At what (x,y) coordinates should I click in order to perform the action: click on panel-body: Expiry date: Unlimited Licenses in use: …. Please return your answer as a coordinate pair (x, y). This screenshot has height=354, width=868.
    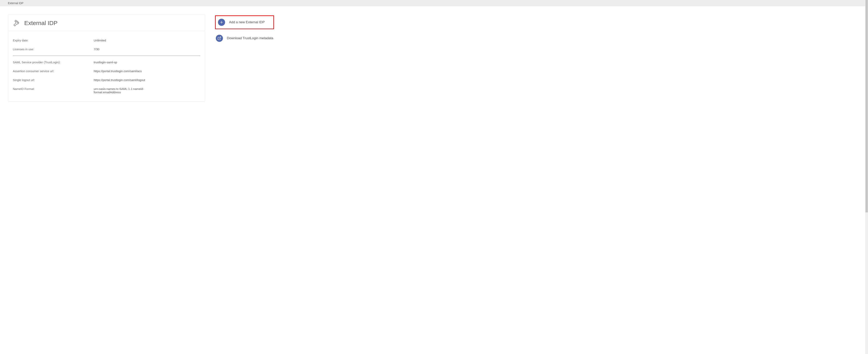
    Looking at the image, I should click on (106, 66).